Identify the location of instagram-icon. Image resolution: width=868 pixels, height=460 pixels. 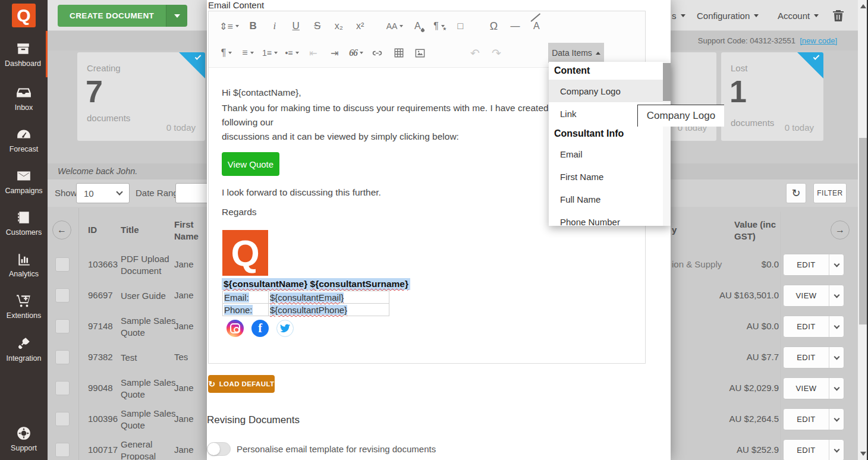
(235, 328).